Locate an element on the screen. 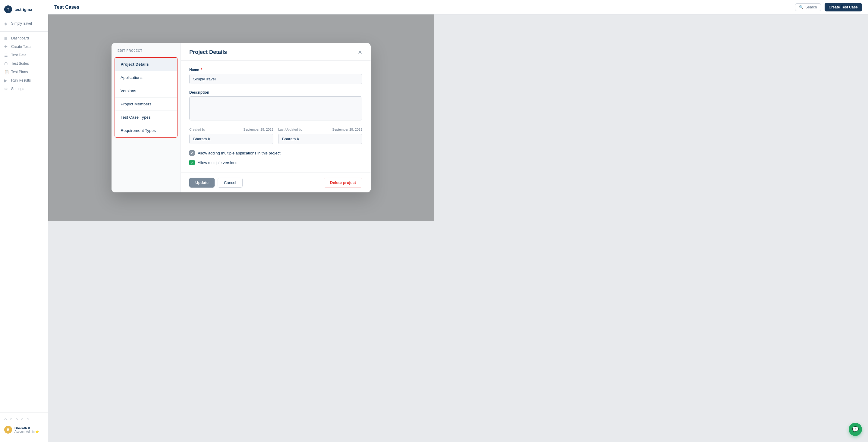  sidebar-logo: T testrigma is located at coordinates (24, 11).